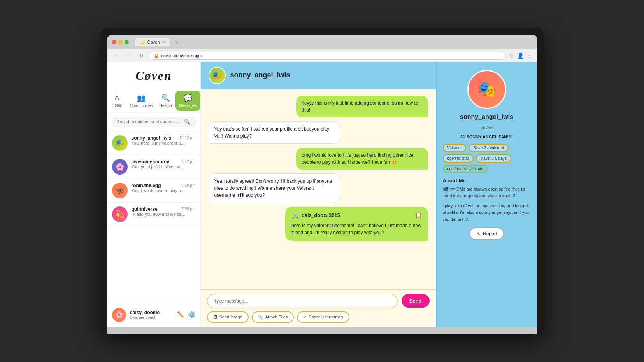  What do you see at coordinates (322, 56) in the screenshot?
I see `browser-toolbar: ← → ↻ 🔒 coven.com/messages ☆ 👤 ⋮` at bounding box center [322, 56].